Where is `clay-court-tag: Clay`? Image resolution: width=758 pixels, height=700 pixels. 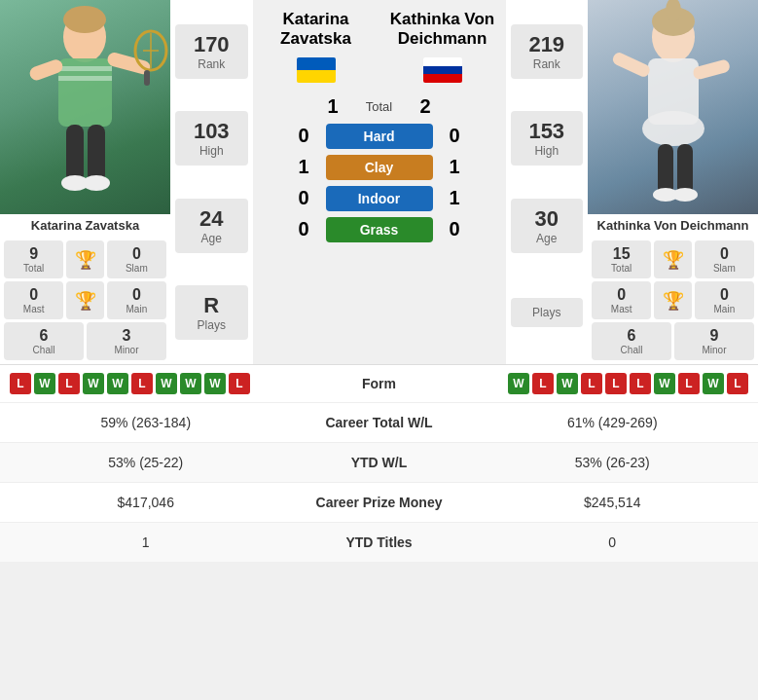 clay-court-tag: Clay is located at coordinates (379, 167).